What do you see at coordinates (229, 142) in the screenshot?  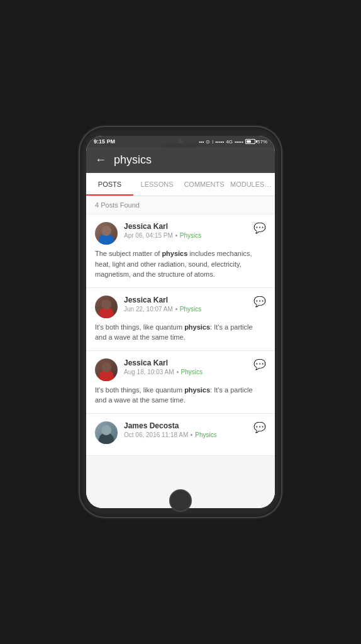 I see `network-type: 4G` at bounding box center [229, 142].